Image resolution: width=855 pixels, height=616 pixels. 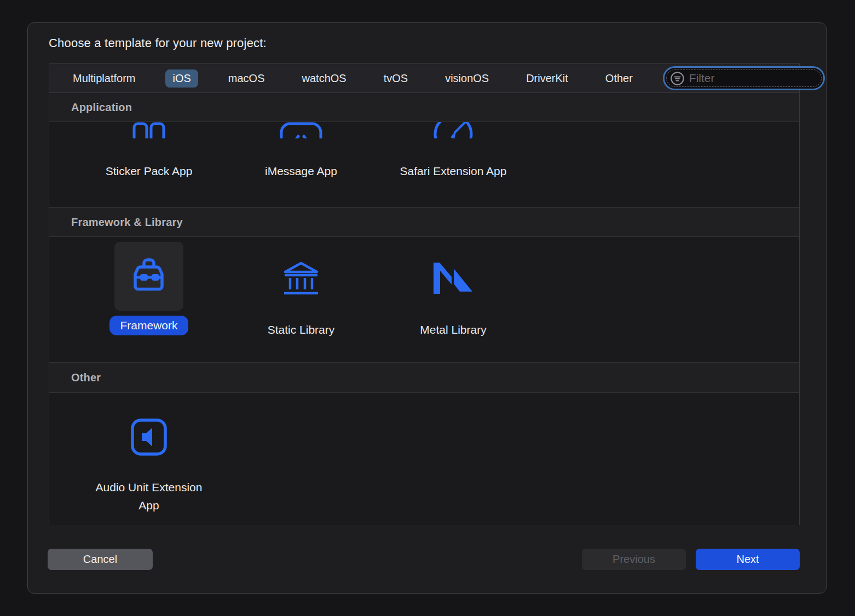 What do you see at coordinates (149, 130) in the screenshot?
I see `sticker-pack-icon` at bounding box center [149, 130].